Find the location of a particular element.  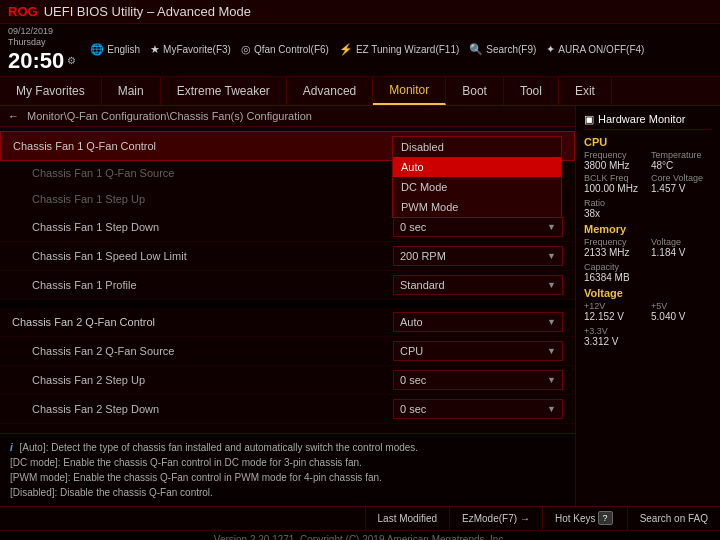

chassis2-stepdown-label: Chassis Fan 2 Step Down is located at coordinates (202, 409).